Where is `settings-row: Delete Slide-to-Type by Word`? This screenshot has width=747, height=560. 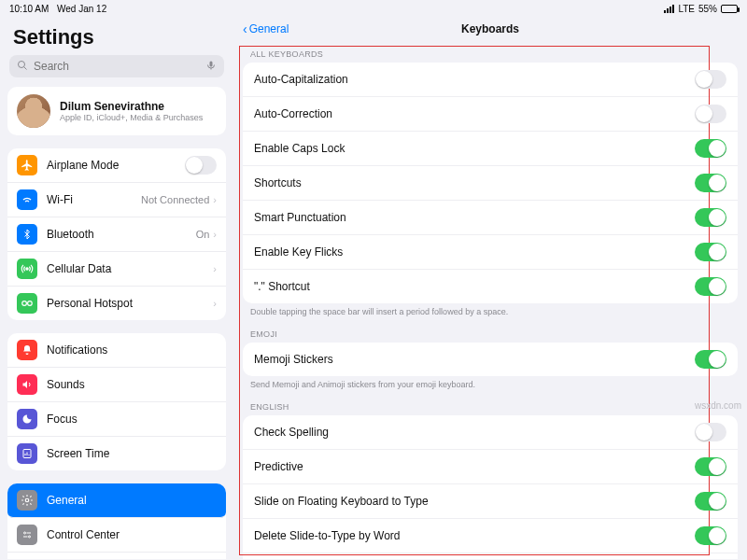
settings-row: Delete Slide-to-Type by Word is located at coordinates (490, 536).